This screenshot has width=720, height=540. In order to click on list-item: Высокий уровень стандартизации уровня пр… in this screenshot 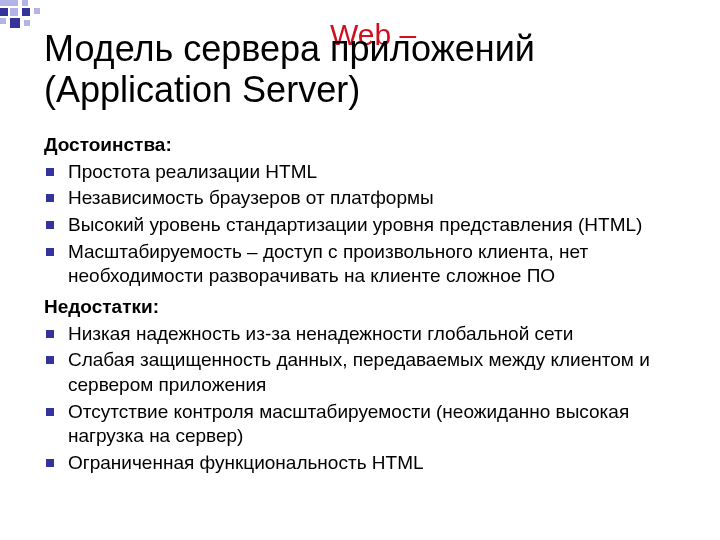, I will do `click(362, 226)`.